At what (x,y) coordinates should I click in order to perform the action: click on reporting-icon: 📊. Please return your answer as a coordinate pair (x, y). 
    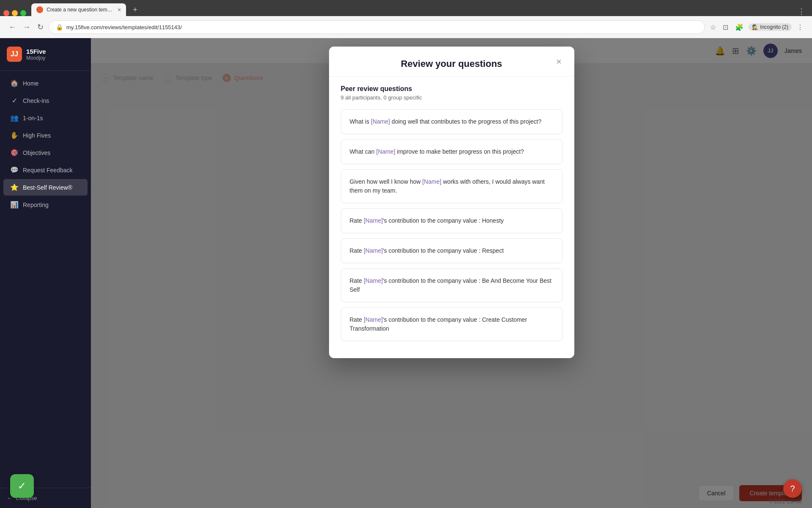
    Looking at the image, I should click on (14, 205).